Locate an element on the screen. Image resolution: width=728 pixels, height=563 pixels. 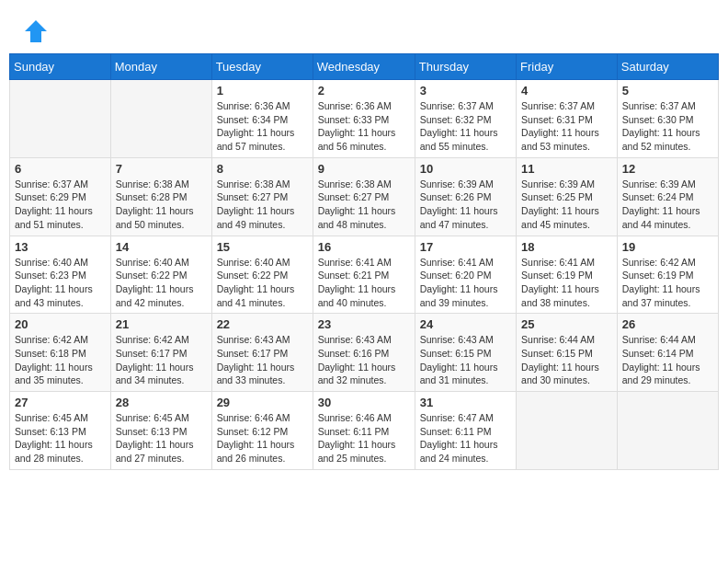
day-number: 23 is located at coordinates (364, 324).